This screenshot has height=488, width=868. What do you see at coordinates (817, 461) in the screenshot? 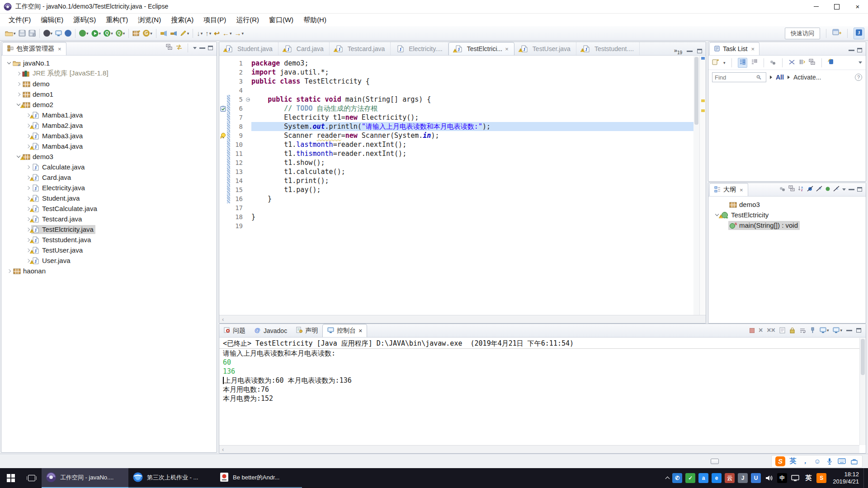
I see `emoji-face-icon: ☺` at bounding box center [817, 461].